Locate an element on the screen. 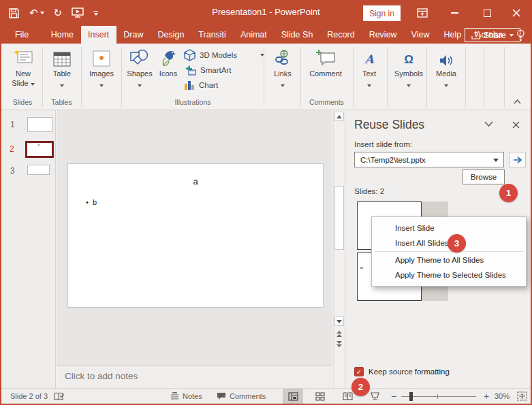  comment-button: Comment is located at coordinates (326, 71).